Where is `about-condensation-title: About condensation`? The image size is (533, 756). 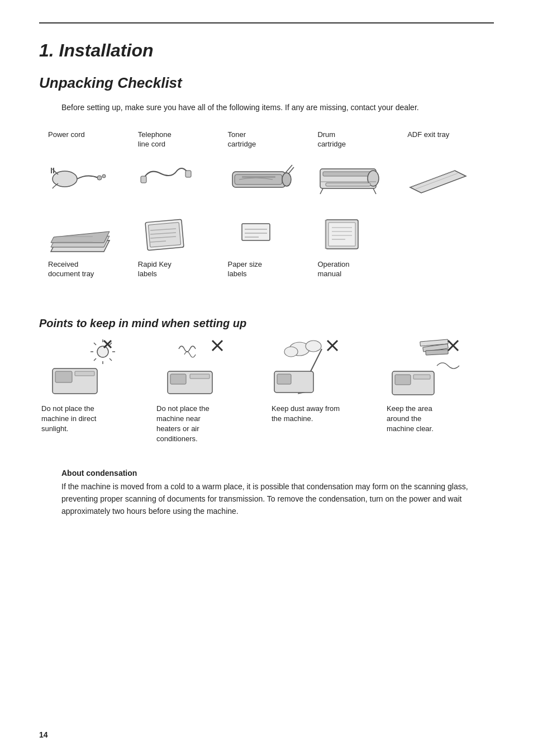
about-condensation-title: About condensation is located at coordinates (278, 473).